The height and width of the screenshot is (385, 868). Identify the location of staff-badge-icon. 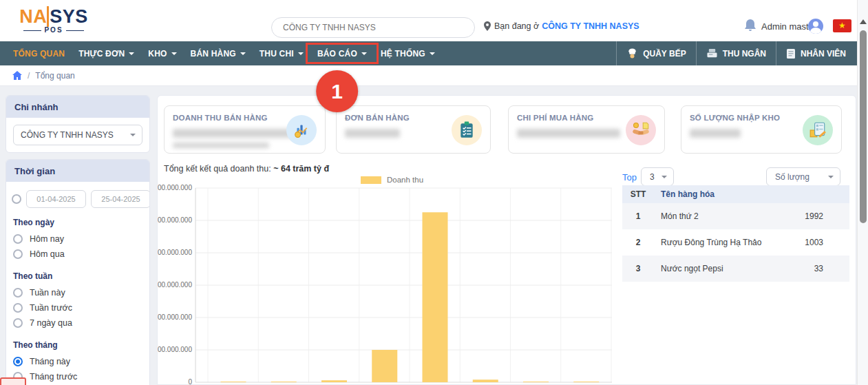
(791, 54).